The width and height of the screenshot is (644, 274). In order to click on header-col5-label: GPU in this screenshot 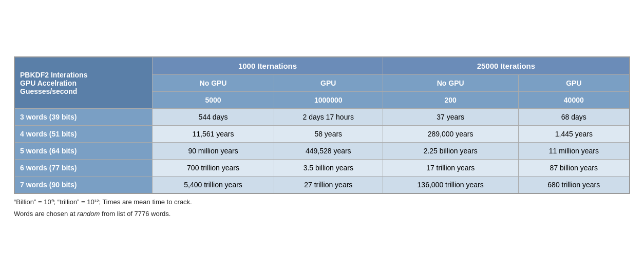, I will do `click(574, 83)`.